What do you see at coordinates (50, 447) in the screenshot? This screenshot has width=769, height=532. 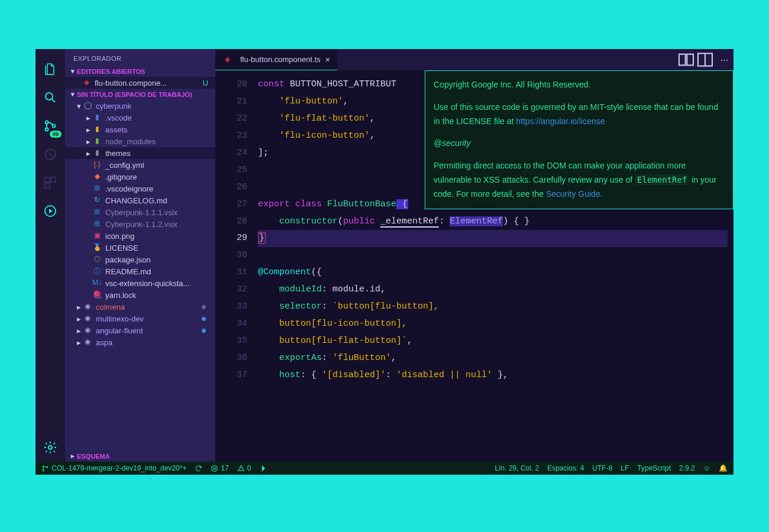 I see `settings-gear-icon` at bounding box center [50, 447].